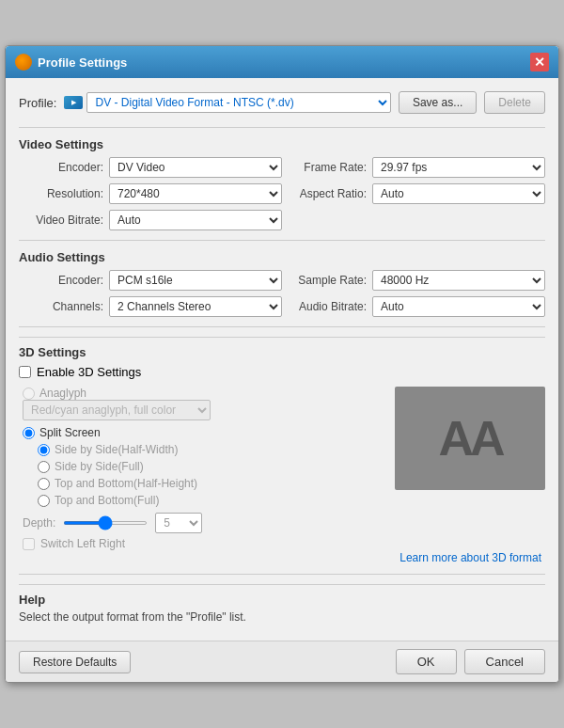 Image resolution: width=564 pixels, height=728 pixels. Describe the element at coordinates (204, 483) in the screenshot. I see `top-half-radio-item: Top and Bottom(Half-Height)` at that location.